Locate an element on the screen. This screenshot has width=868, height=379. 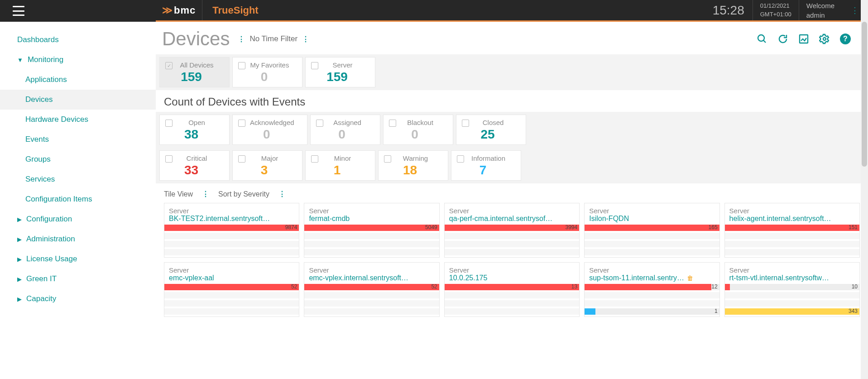
nav-configuration: Configuration is located at coordinates (78, 219).